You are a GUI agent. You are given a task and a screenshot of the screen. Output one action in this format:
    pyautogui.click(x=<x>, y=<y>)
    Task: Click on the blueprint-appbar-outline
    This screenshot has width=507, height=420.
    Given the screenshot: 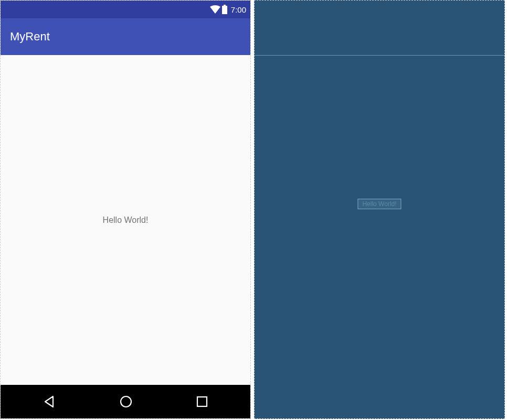 What is the action you would take?
    pyautogui.click(x=379, y=56)
    